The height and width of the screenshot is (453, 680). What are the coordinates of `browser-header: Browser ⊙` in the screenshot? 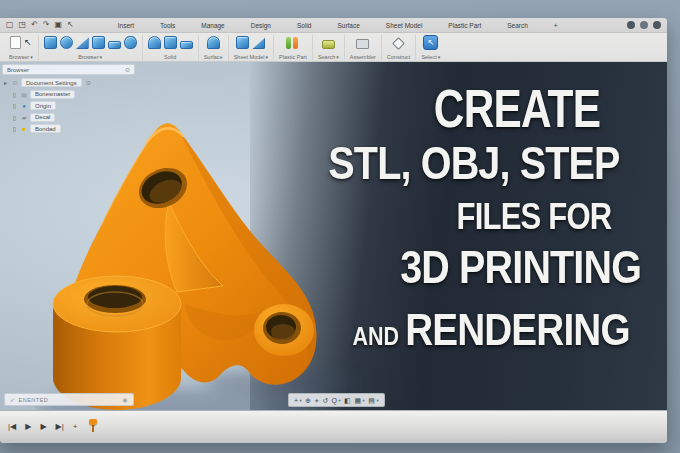 It's located at (68, 70).